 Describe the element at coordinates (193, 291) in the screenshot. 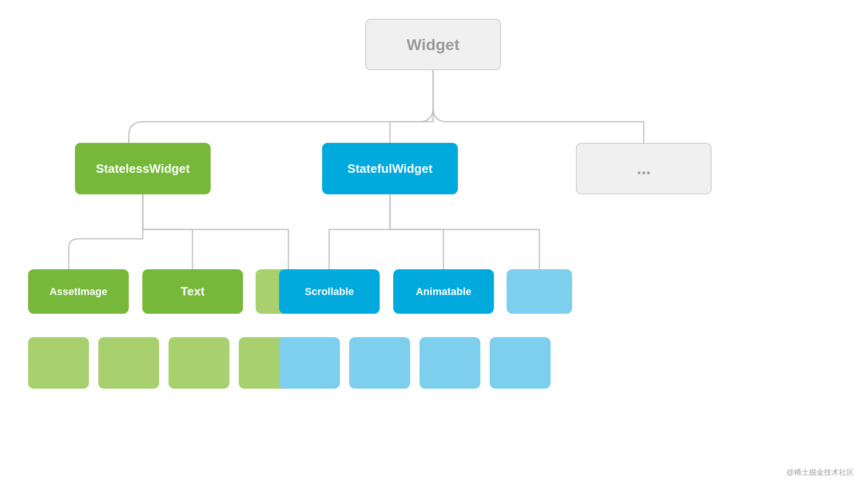

I see `text-label: Text` at that location.